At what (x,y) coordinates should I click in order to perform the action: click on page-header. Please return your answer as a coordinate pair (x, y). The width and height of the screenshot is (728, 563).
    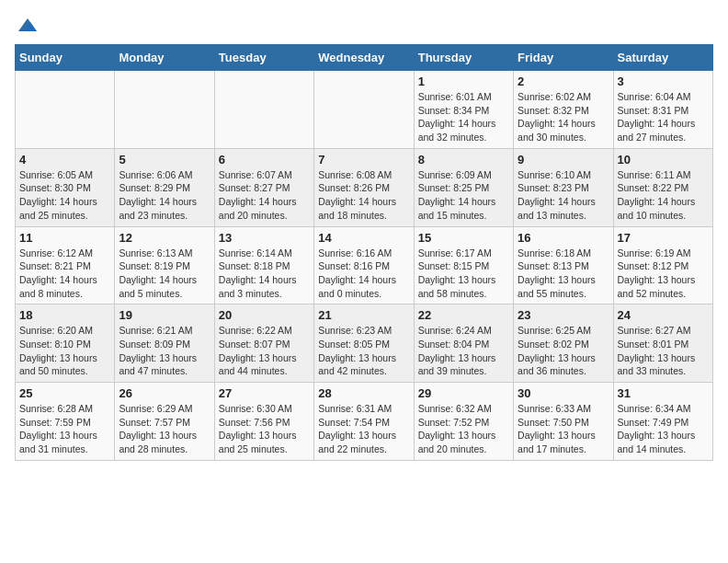
    Looking at the image, I should click on (364, 24).